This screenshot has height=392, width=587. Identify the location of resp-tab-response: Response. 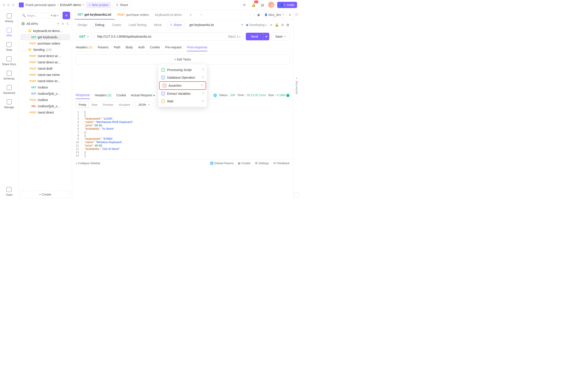
(83, 95).